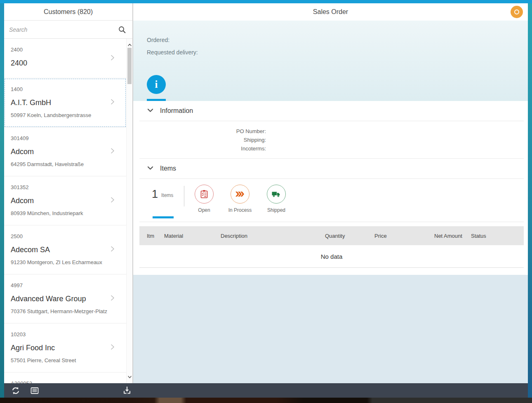 This screenshot has width=532, height=403. What do you see at coordinates (16, 391) in the screenshot?
I see `refresh-icon` at bounding box center [16, 391].